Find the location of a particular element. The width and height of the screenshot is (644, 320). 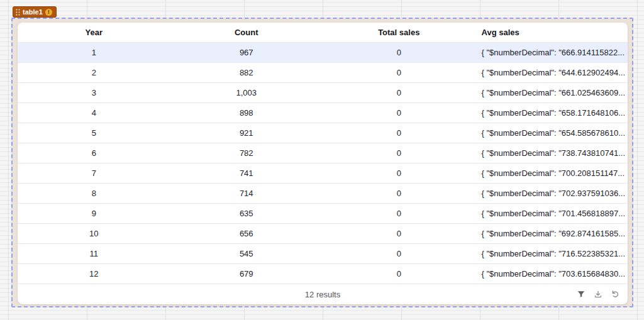

cell-avg_sales: { "$numberDecimal": "644.612902494... is located at coordinates (552, 73).